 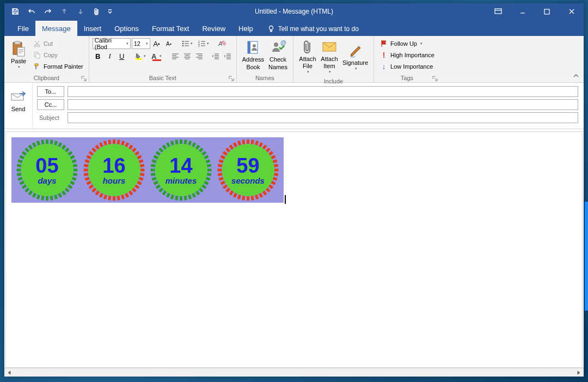 What do you see at coordinates (15, 11) in the screenshot?
I see `save-icon` at bounding box center [15, 11].